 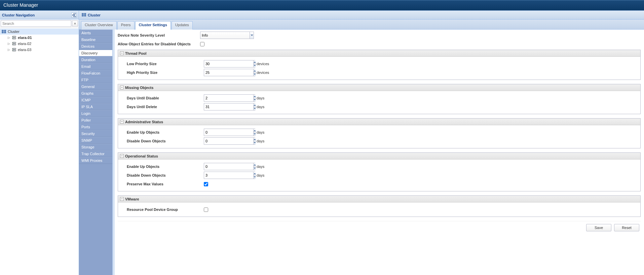 I want to click on days-until-disable-label: Days Until Disable, so click(x=163, y=98).